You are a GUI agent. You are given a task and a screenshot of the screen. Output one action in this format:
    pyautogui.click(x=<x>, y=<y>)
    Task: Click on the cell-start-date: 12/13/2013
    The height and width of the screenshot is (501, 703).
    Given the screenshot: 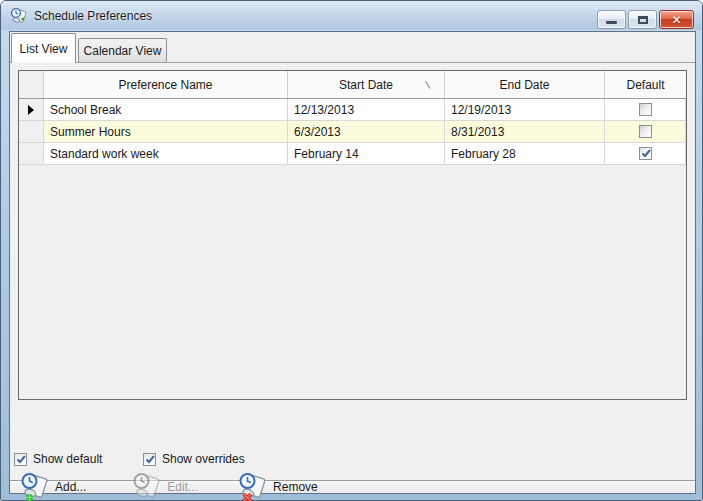 What is the action you would take?
    pyautogui.click(x=366, y=110)
    